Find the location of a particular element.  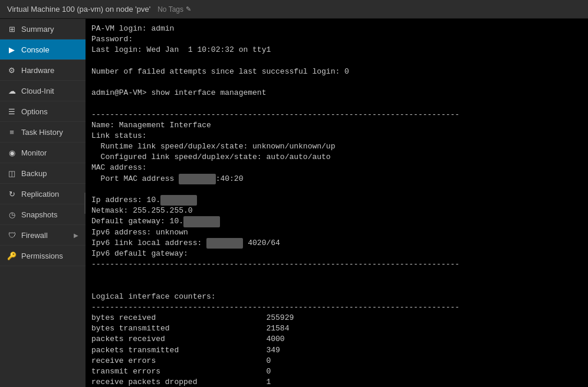

hardware-icon: ⚙ is located at coordinates (12, 70).